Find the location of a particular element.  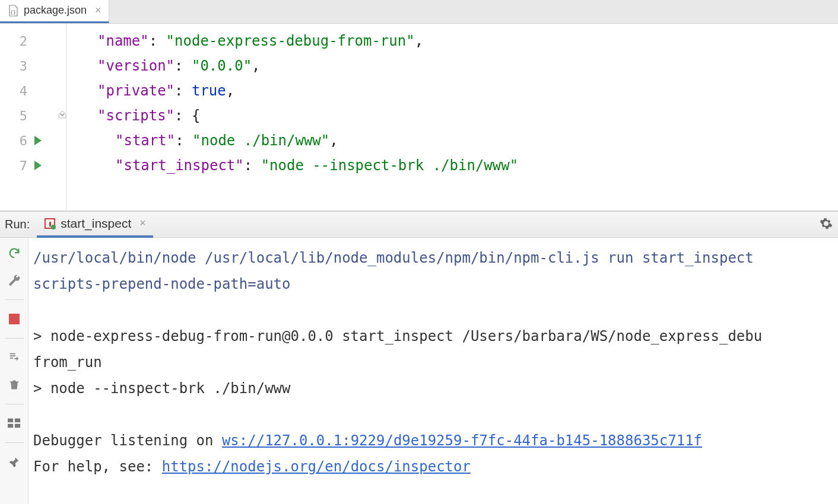

line-number: 3 is located at coordinates (19, 66).